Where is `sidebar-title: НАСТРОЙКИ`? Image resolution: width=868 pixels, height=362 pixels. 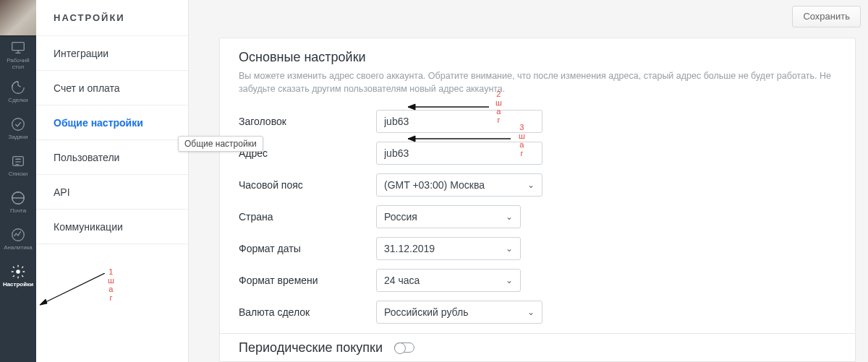
sidebar-title: НАСТРОЙКИ is located at coordinates (112, 18).